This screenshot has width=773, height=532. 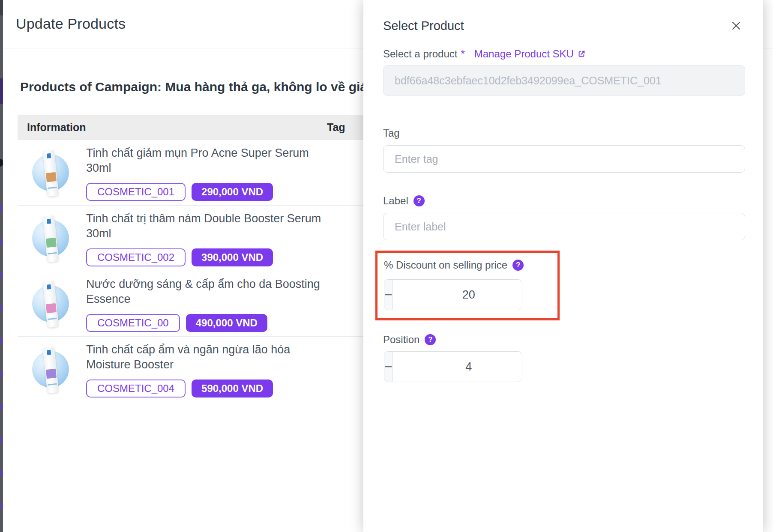 I want to click on position-decrease-button: −, so click(x=389, y=367).